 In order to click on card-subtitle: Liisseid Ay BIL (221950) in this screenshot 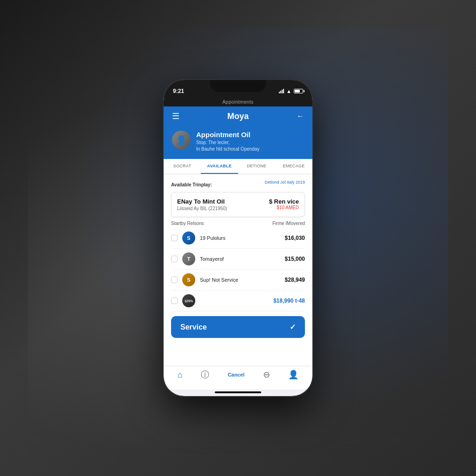, I will do `click(202, 208)`.